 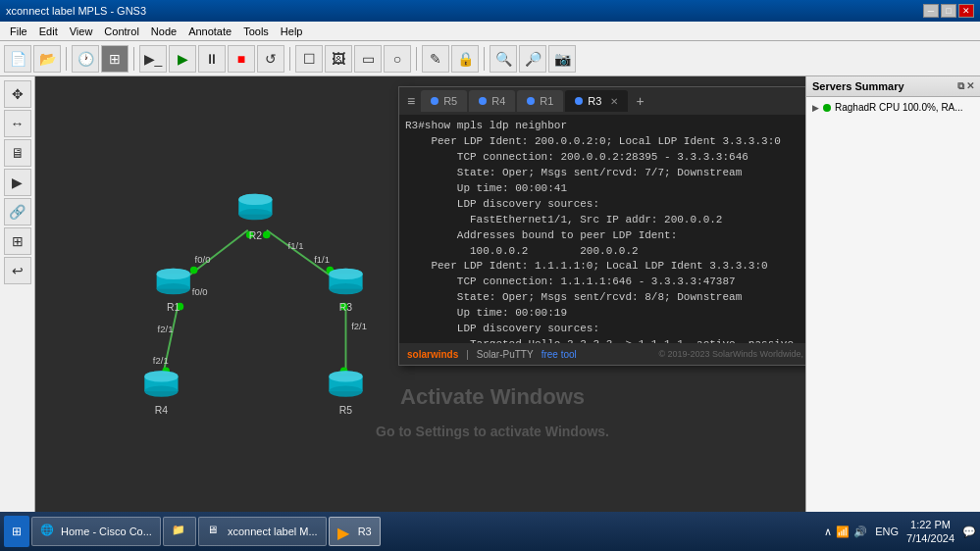 What do you see at coordinates (860, 531) in the screenshot?
I see `volume-icon: 🔊` at bounding box center [860, 531].